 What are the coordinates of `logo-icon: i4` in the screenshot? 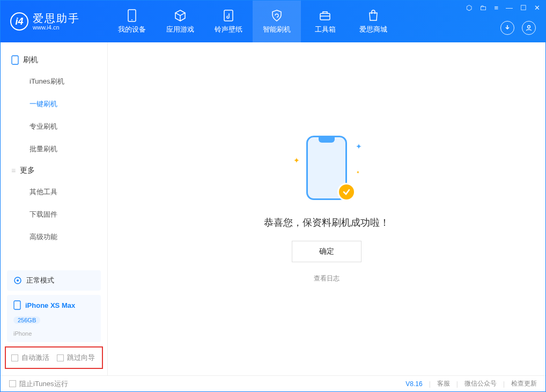 It's located at (19, 21).